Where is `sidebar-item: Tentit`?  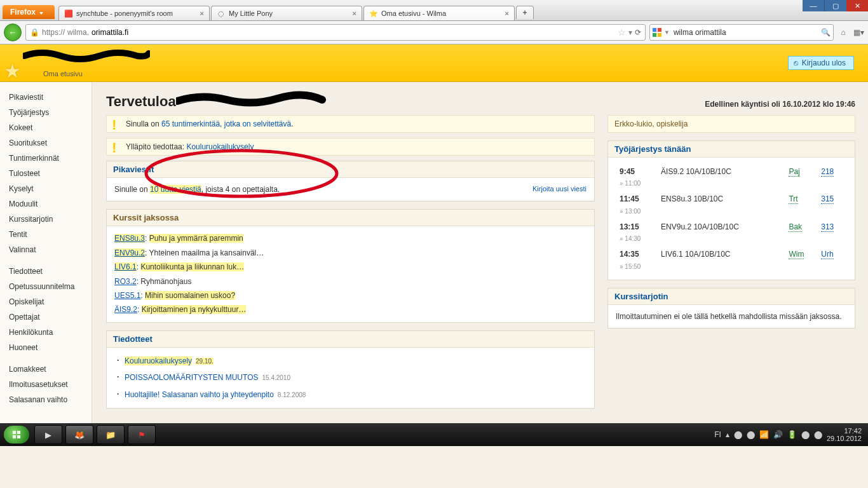 sidebar-item: Tentit is located at coordinates (50, 234).